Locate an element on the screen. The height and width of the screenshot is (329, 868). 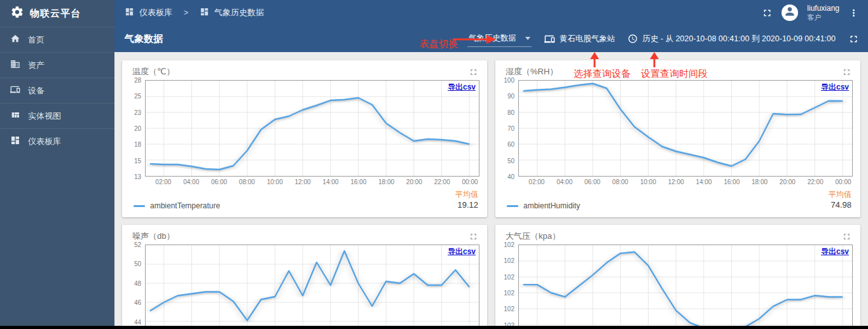
average-label: 平均值 is located at coordinates (467, 195).